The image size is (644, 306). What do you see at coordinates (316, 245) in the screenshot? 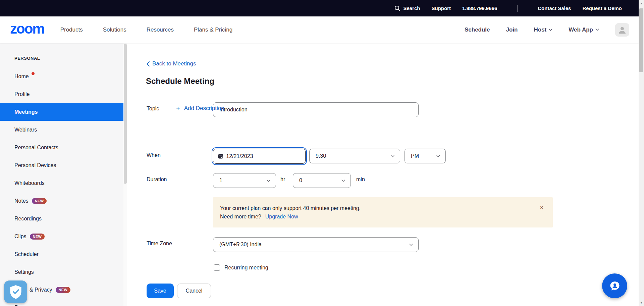
I see `timezone-select: (GMT+5:30) India` at bounding box center [316, 245].